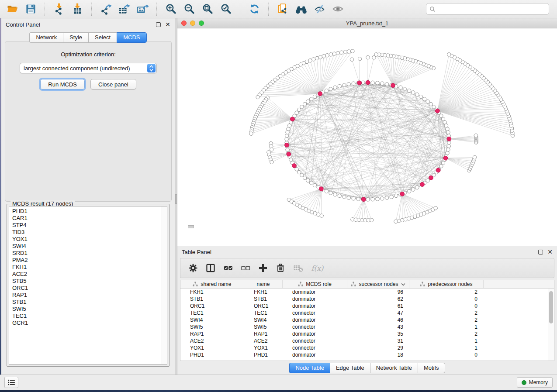 The width and height of the screenshot is (557, 392). I want to click on deselect-all-icon, so click(246, 268).